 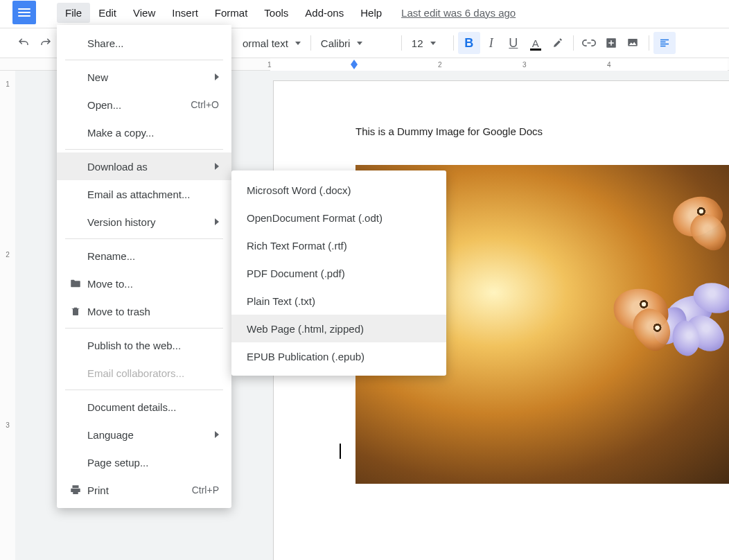 What do you see at coordinates (633, 43) in the screenshot?
I see `insert-image-button` at bounding box center [633, 43].